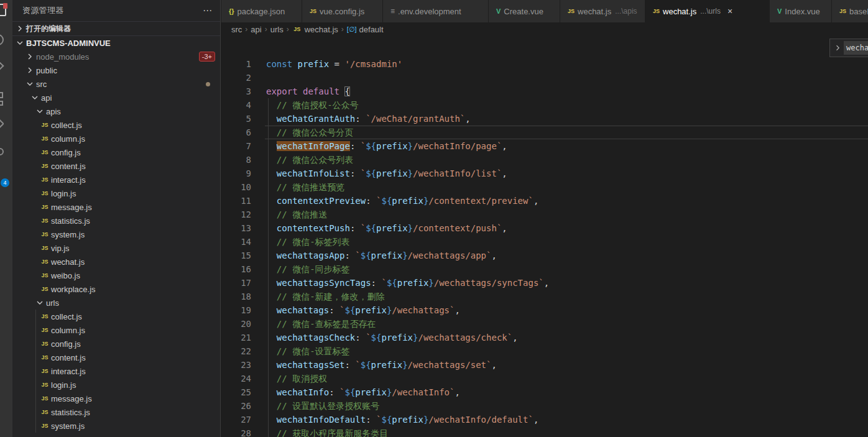 Image resolution: width=868 pixels, height=437 pixels. Describe the element at coordinates (116, 43) in the screenshot. I see `tree-item-bjtscms-adminvue: BJTSCMS-ADMINVUE` at that location.